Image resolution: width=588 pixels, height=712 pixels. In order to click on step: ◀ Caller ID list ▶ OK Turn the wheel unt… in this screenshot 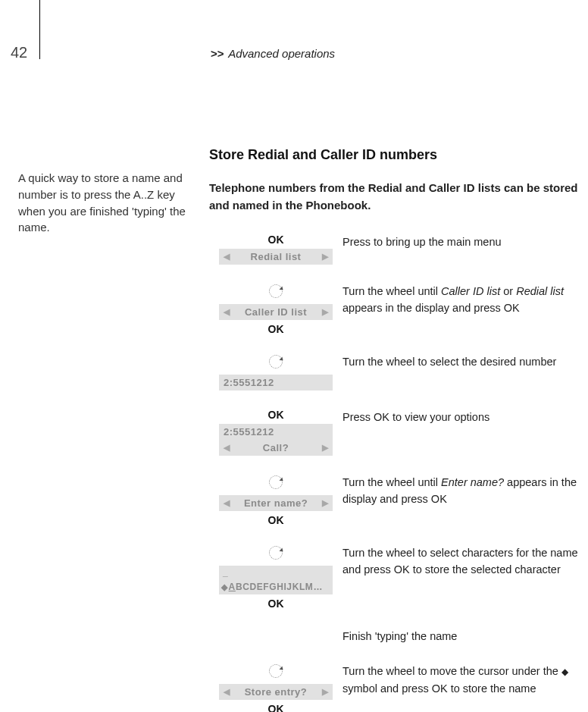, I will do `click(395, 309)`.